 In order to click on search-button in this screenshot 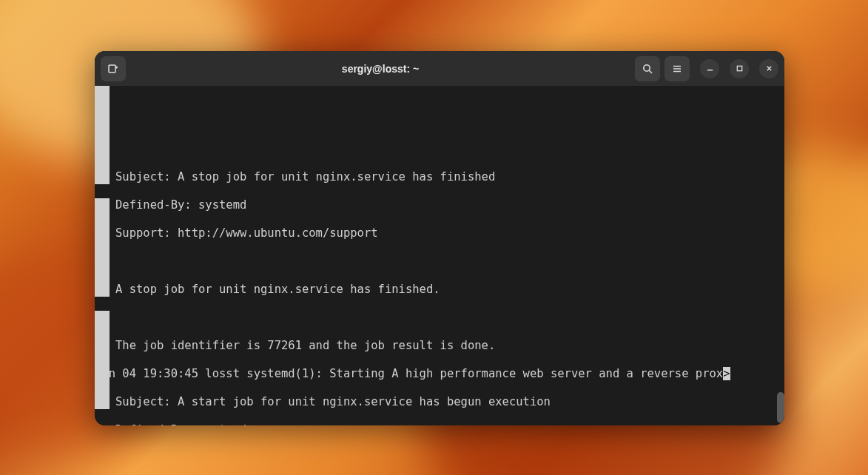, I will do `click(647, 69)`.